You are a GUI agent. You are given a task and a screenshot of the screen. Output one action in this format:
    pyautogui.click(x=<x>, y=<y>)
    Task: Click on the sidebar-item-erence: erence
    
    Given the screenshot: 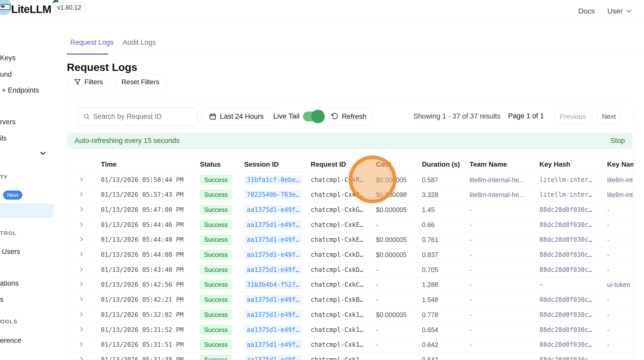 What is the action you would take?
    pyautogui.click(x=11, y=341)
    